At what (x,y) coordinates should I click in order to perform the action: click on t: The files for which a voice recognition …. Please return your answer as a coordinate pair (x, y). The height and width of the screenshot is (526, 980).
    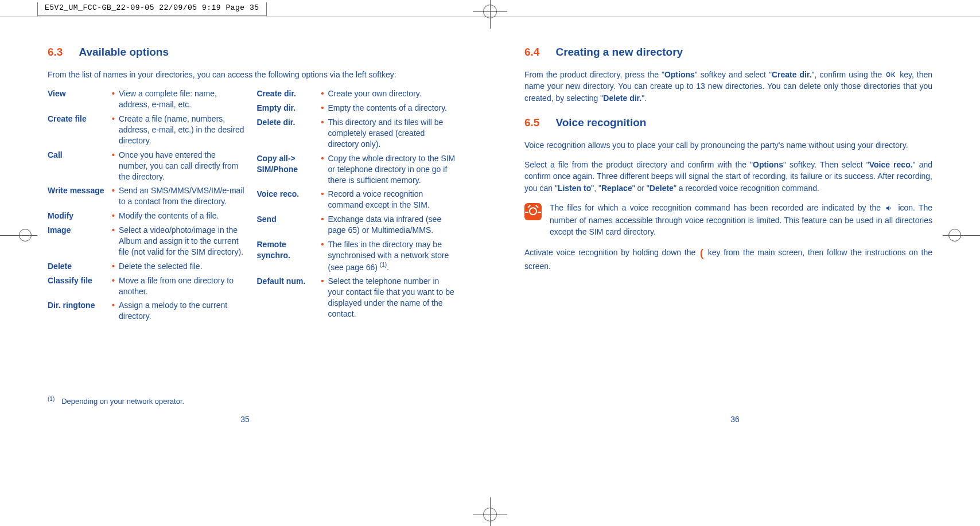
    Looking at the image, I should click on (717, 208).